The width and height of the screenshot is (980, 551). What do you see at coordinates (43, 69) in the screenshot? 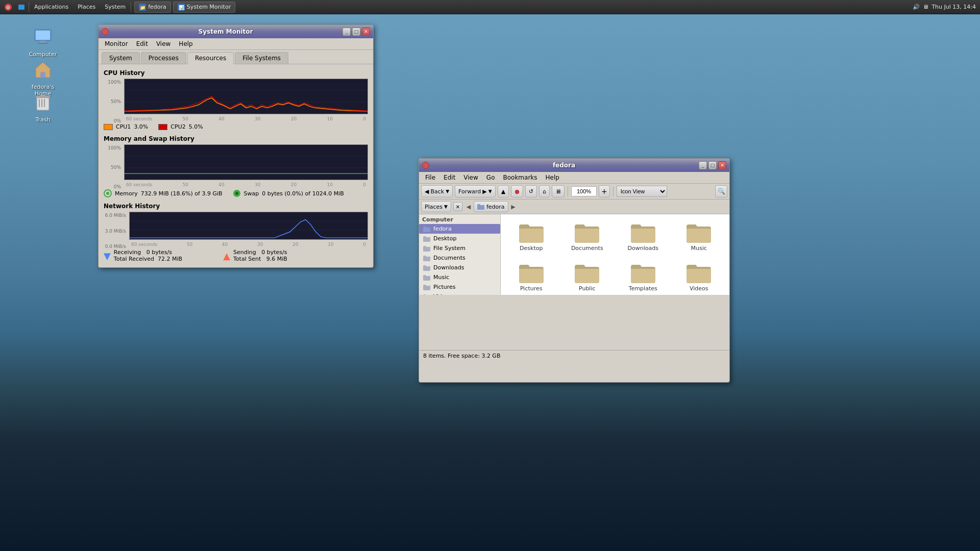
I see `home-icon` at bounding box center [43, 69].